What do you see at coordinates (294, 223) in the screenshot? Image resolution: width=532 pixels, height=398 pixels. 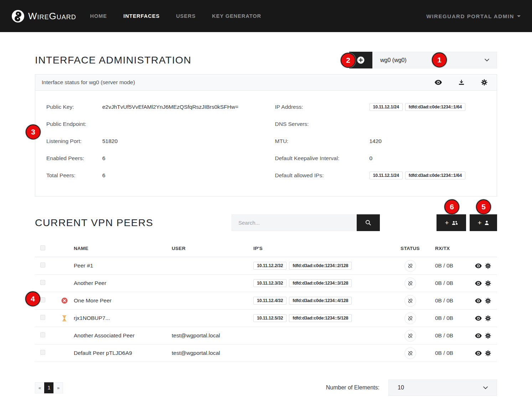 I see `search-input` at bounding box center [294, 223].